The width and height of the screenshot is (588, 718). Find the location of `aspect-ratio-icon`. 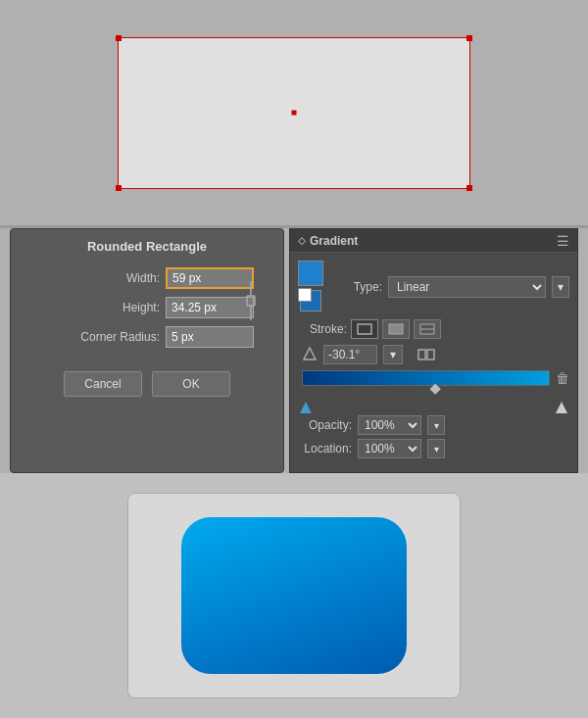

aspect-ratio-icon is located at coordinates (426, 355).